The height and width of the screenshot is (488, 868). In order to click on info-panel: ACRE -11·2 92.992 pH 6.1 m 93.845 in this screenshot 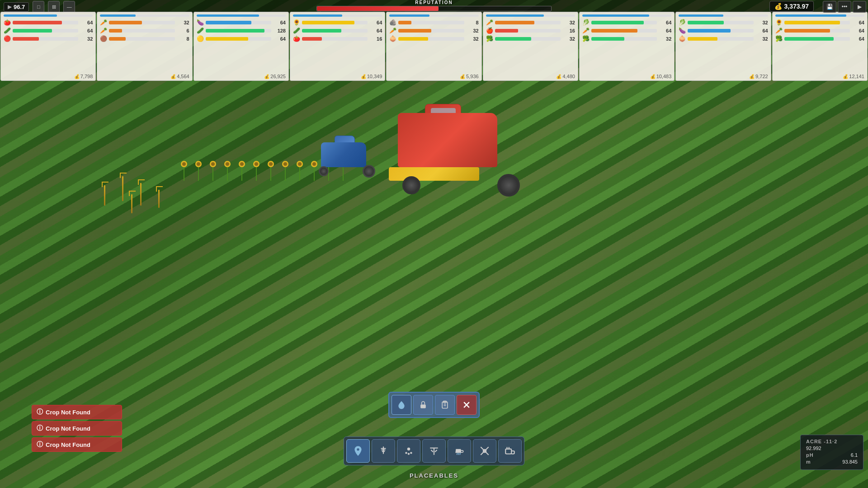, I will do `click(832, 452)`.